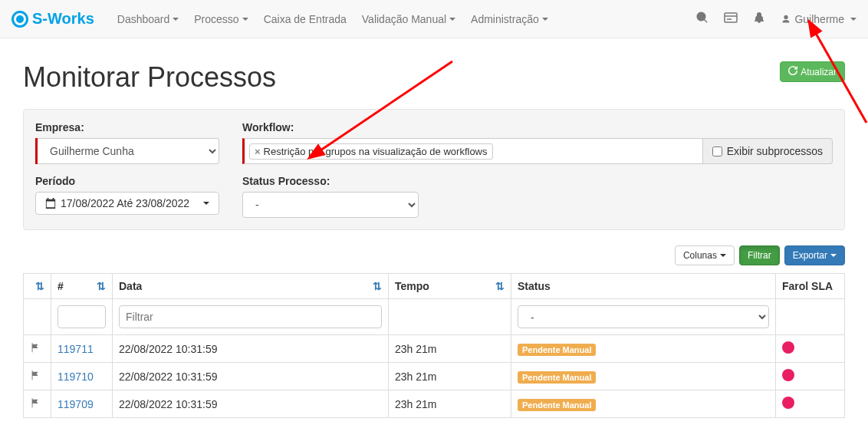 This screenshot has height=438, width=868. Describe the element at coordinates (258, 152) in the screenshot. I see `tag-remove-icon: ×` at that location.